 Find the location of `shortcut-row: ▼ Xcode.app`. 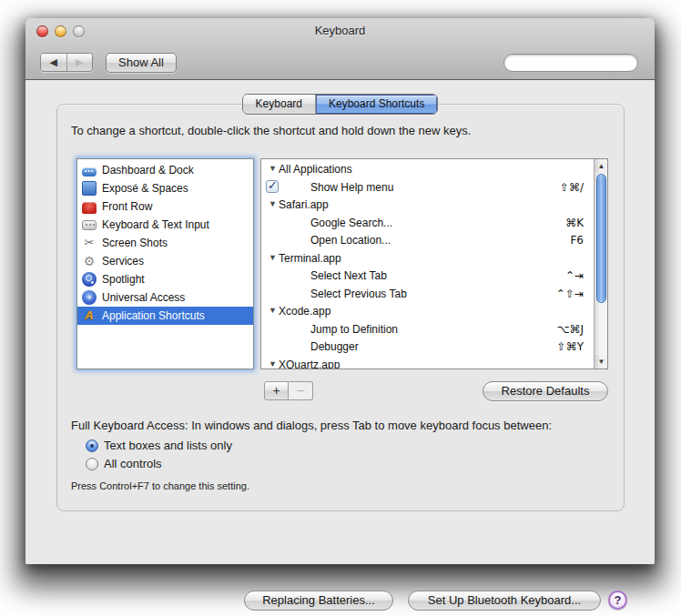

shortcut-row: ▼ Xcode.app is located at coordinates (434, 312).